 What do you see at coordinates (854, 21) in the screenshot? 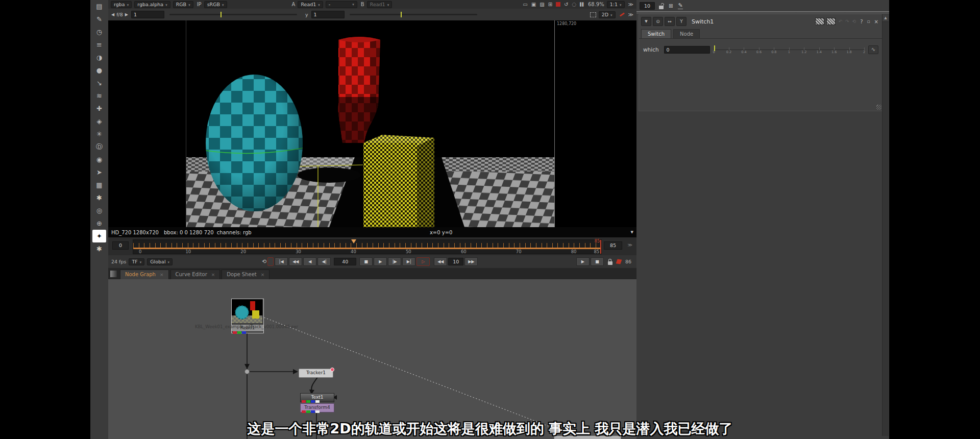
I see `revert-icon: ⟲` at bounding box center [854, 21].